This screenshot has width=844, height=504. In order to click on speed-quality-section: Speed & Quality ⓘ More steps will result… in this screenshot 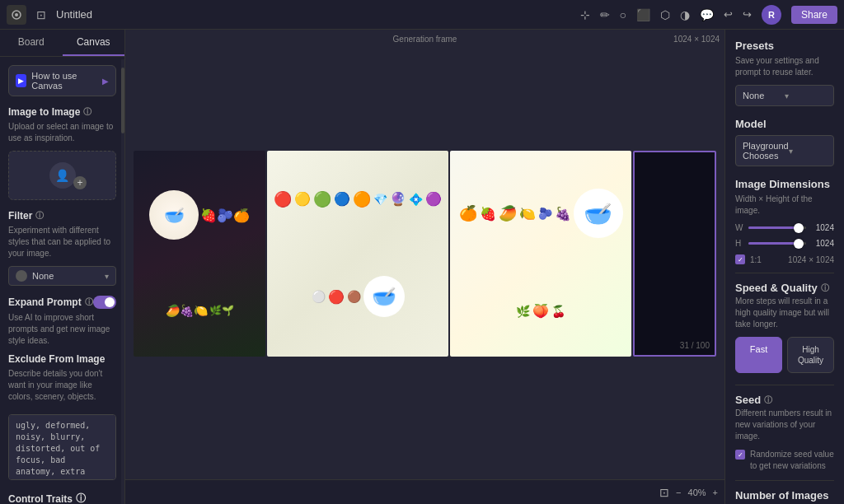, I will do `click(785, 328)`.